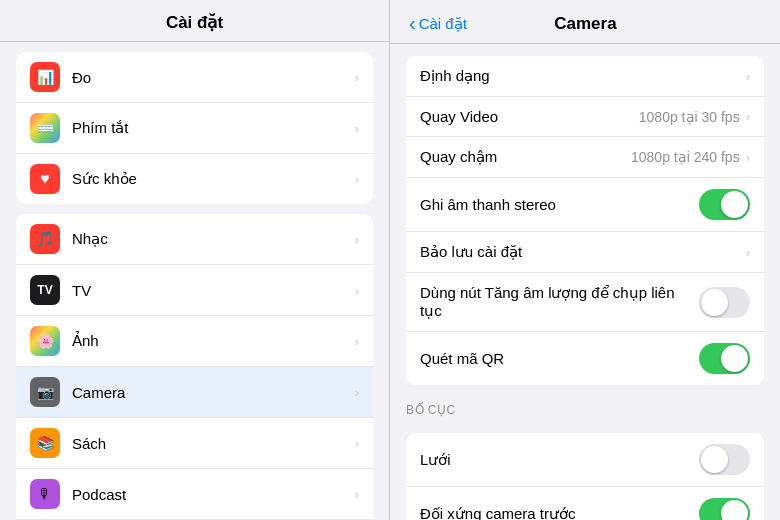 The width and height of the screenshot is (780, 520). What do you see at coordinates (194, 179) in the screenshot?
I see `sidebar-item-suckhoe: ♥ Sức khỏe ›` at bounding box center [194, 179].